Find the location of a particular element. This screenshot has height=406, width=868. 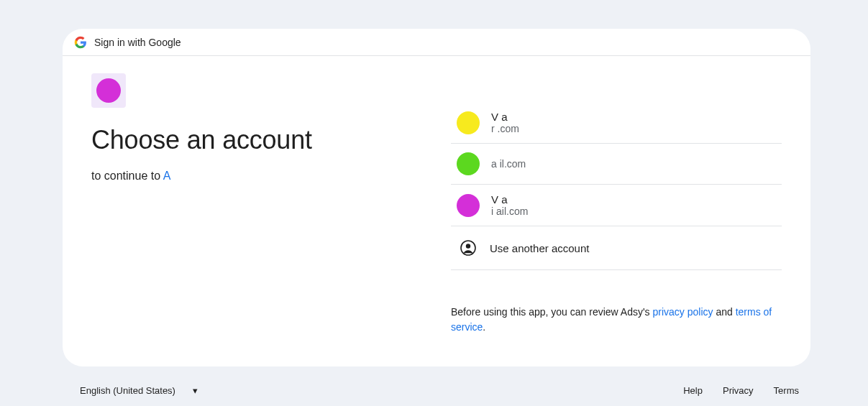

continue-prefix: to continue to is located at coordinates (127, 175).